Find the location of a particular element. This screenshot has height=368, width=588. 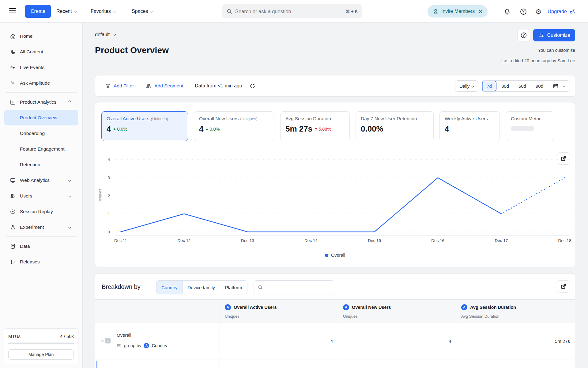

metric-suffix: (Uniques) is located at coordinates (160, 119).